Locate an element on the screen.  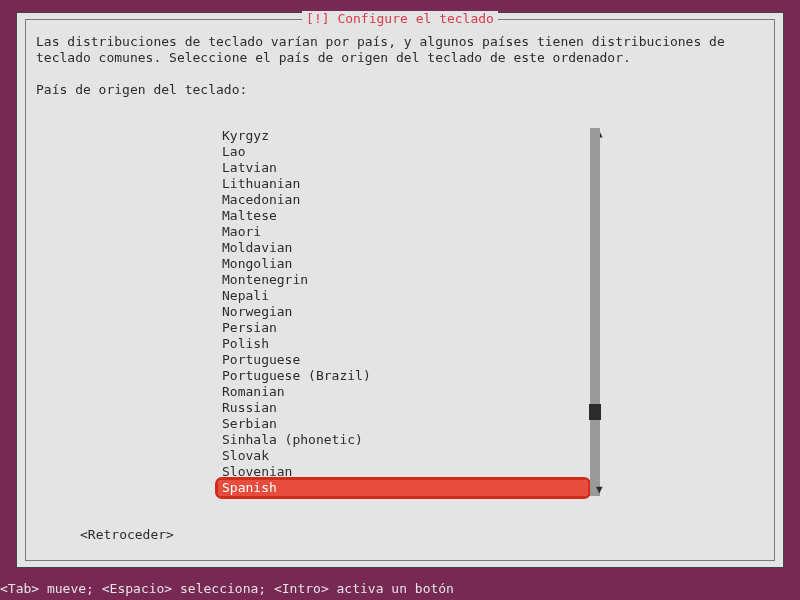
country-option: Kyrgyz is located at coordinates (403, 136).